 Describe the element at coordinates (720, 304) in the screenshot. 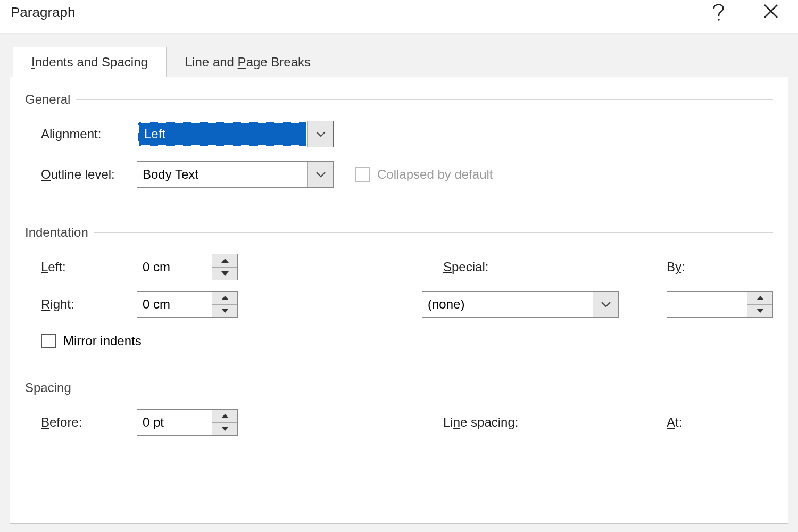

I see `by-spinner` at that location.